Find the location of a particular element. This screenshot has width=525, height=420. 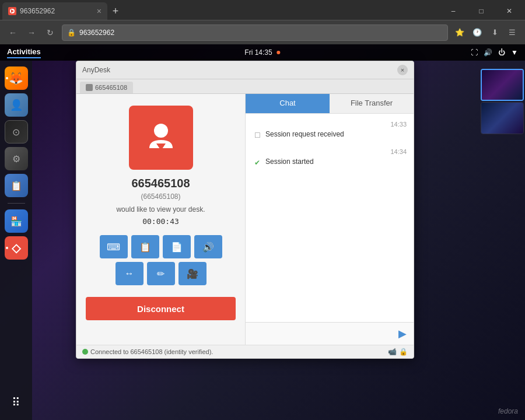

browser-chrome: 963652962 × + – □ ✕ ← → ↻ 🔒 963652962 ⭐ … is located at coordinates (262, 22).